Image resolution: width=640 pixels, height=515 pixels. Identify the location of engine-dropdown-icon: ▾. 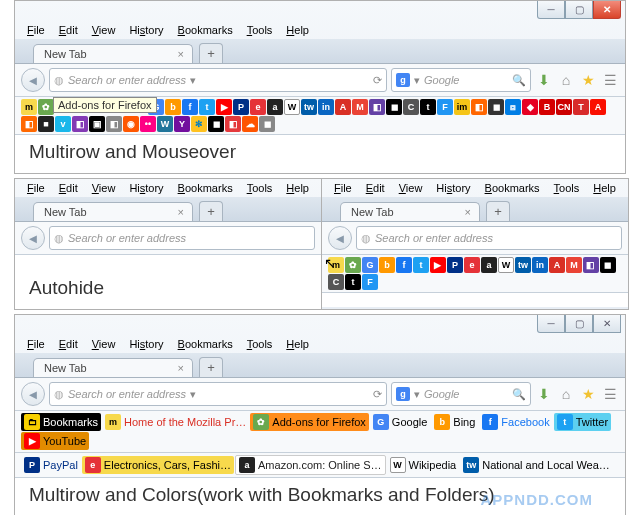
(417, 394).